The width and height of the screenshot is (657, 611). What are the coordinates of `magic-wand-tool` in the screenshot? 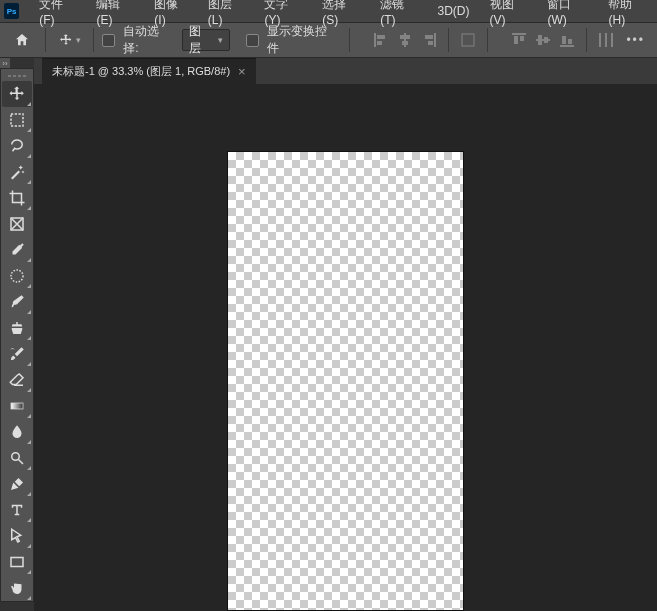 It's located at (17, 172).